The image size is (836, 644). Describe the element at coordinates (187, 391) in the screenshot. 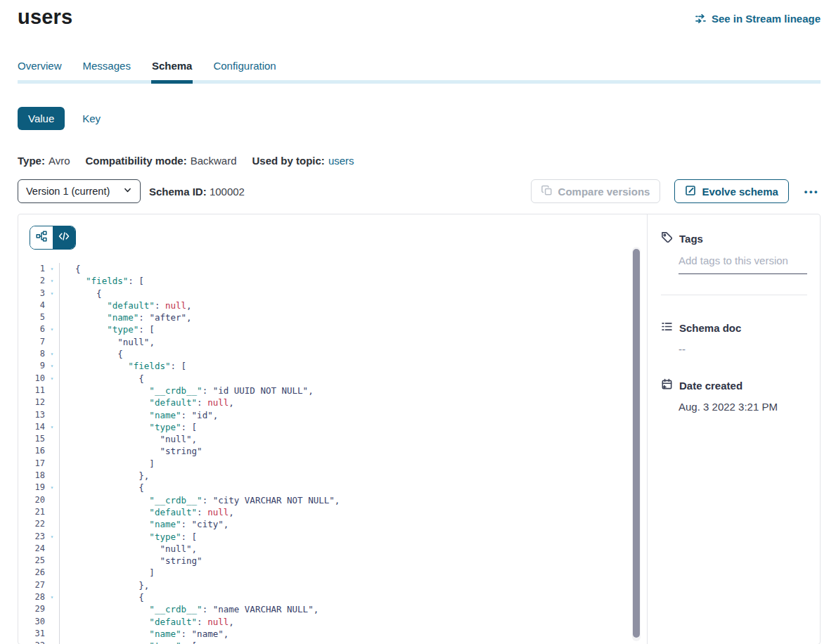

I see `code-text: "__crdb__": "id UUID NOT NULL",` at that location.